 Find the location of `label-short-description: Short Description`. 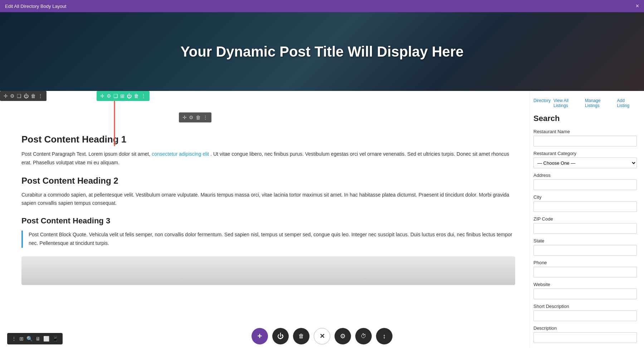

label-short-description: Short Description is located at coordinates (585, 306).